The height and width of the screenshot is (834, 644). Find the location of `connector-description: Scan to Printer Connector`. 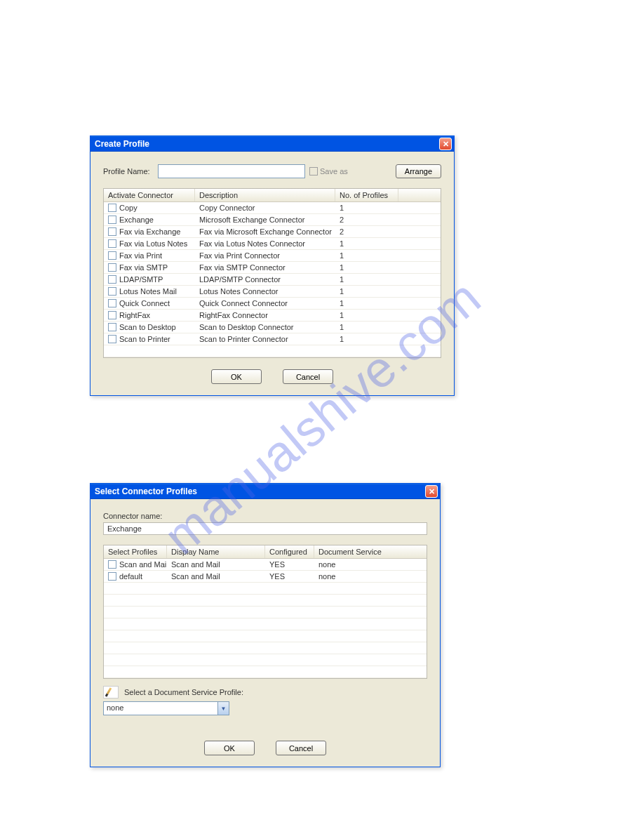

connector-description: Scan to Printer Connector is located at coordinates (265, 339).